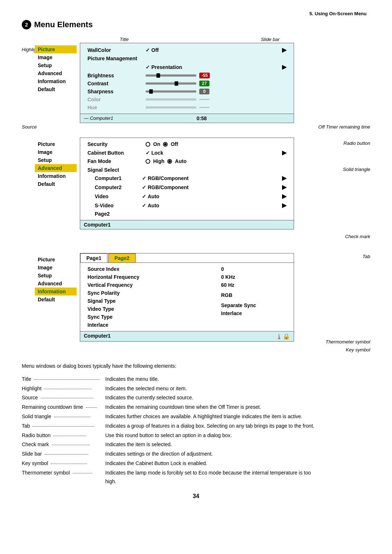 This screenshot has height=554, width=392. Describe the element at coordinates (102, 301) in the screenshot. I see `signal-type-label: Signal Type` at that location.